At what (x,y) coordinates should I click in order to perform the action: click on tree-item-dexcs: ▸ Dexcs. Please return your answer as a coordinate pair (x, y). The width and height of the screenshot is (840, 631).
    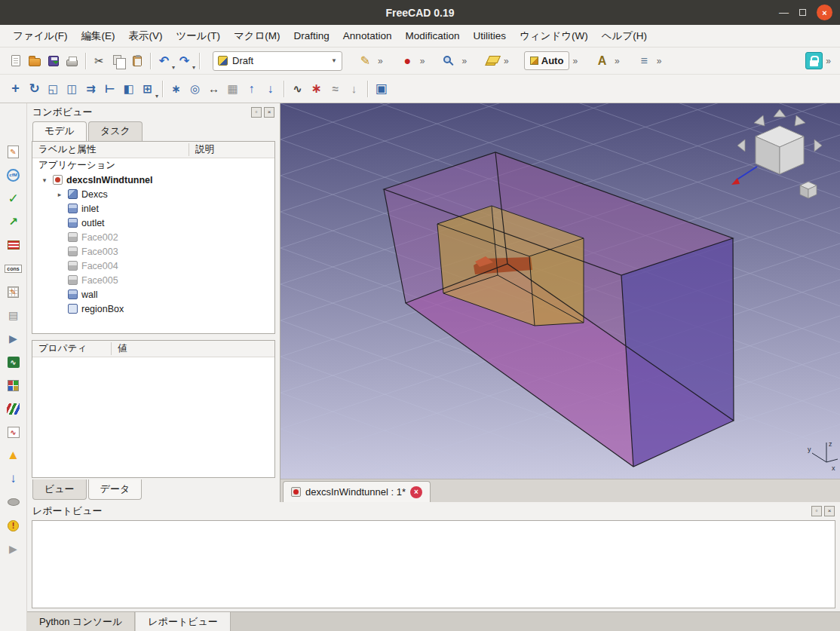
    Looking at the image, I should click on (154, 195).